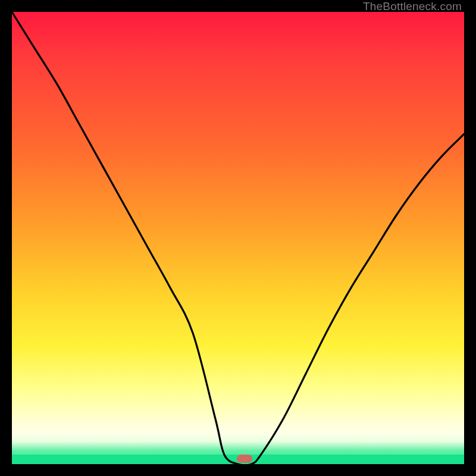  What do you see at coordinates (245, 459) in the screenshot?
I see `optimum-marker` at bounding box center [245, 459].